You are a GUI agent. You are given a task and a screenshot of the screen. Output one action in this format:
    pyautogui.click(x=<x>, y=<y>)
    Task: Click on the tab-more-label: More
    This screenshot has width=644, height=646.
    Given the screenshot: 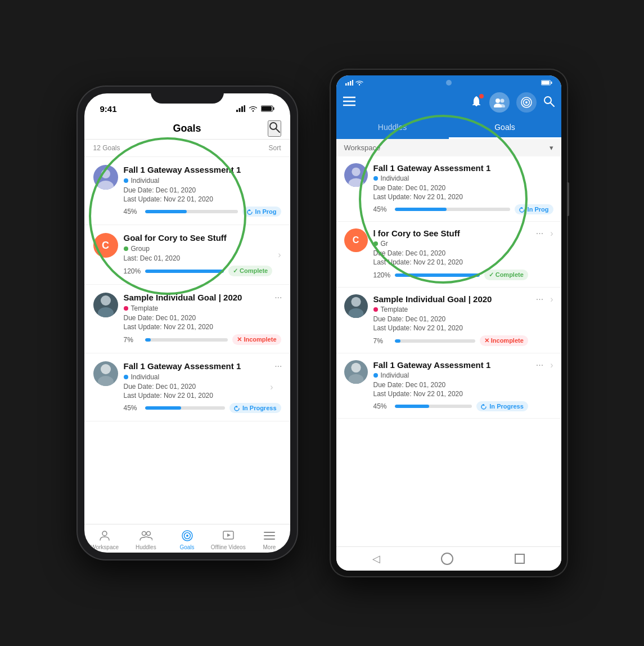 What is the action you would take?
    pyautogui.click(x=270, y=547)
    